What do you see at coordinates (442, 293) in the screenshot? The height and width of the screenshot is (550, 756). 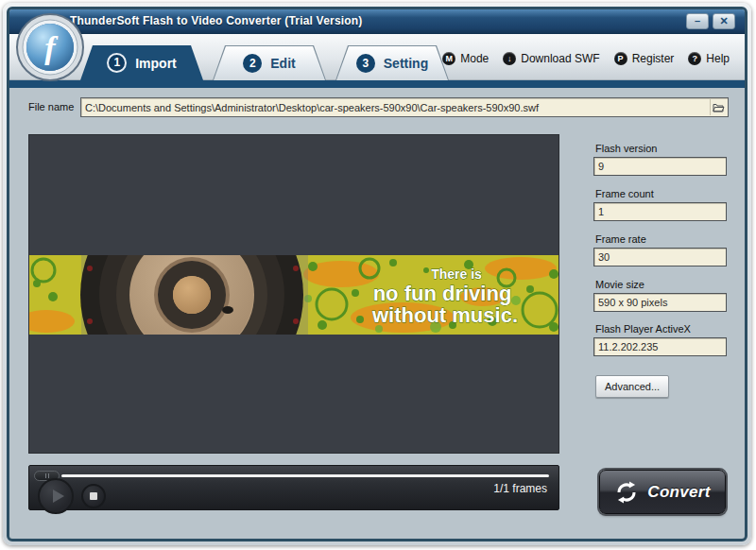 I see `banner-line2: no fun driving` at bounding box center [442, 293].